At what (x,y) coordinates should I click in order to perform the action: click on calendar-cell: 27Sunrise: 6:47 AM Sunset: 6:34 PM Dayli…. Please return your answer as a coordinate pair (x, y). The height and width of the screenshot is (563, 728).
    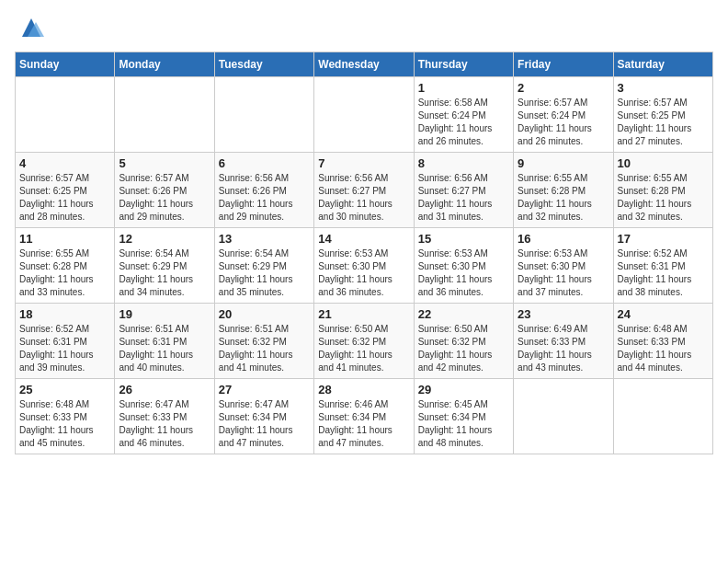
    Looking at the image, I should click on (264, 417).